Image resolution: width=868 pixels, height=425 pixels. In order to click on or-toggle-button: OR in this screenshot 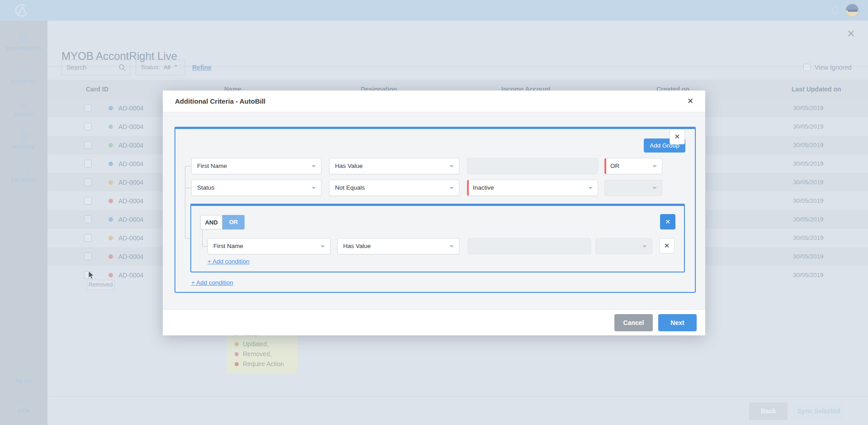, I will do `click(233, 222)`.